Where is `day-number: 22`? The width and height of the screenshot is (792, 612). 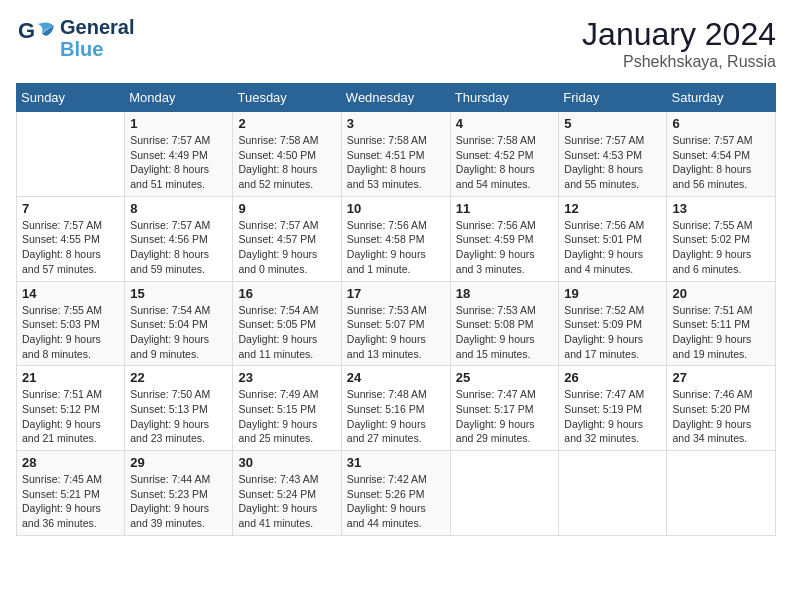 day-number: 22 is located at coordinates (178, 378).